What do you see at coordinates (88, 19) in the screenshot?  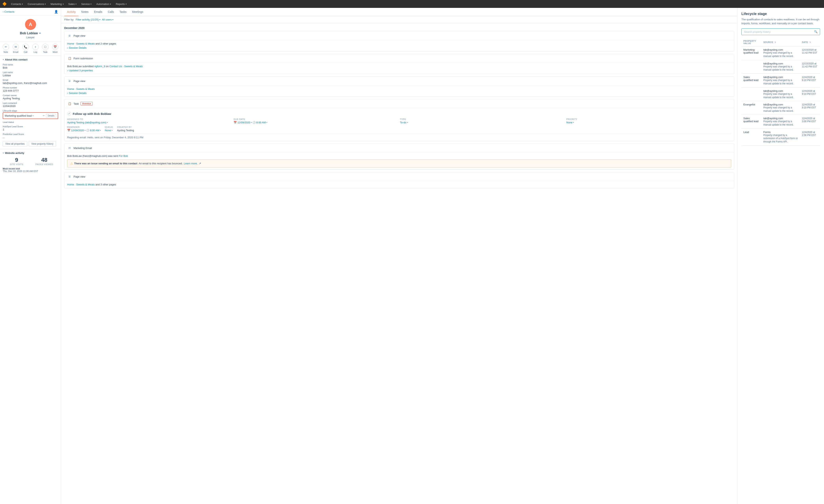 I see `filter-activity-button: Filter activity (21/25) ▾` at bounding box center [88, 19].